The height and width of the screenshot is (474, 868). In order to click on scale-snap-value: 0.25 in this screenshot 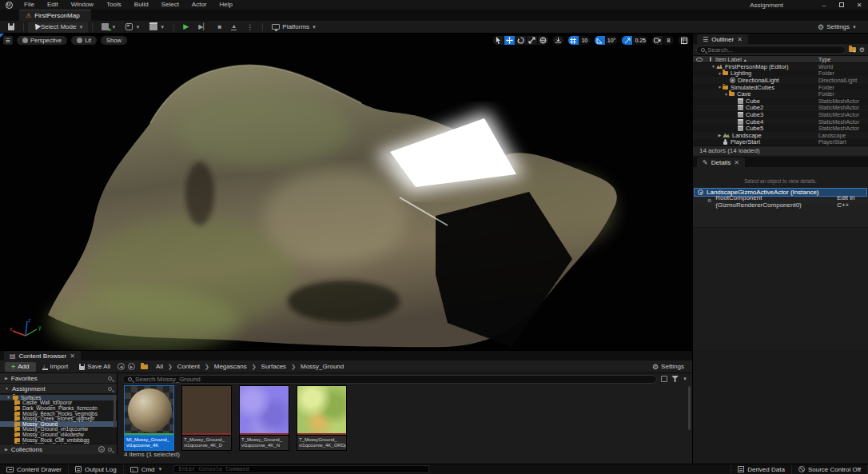, I will do `click(640, 40)`.